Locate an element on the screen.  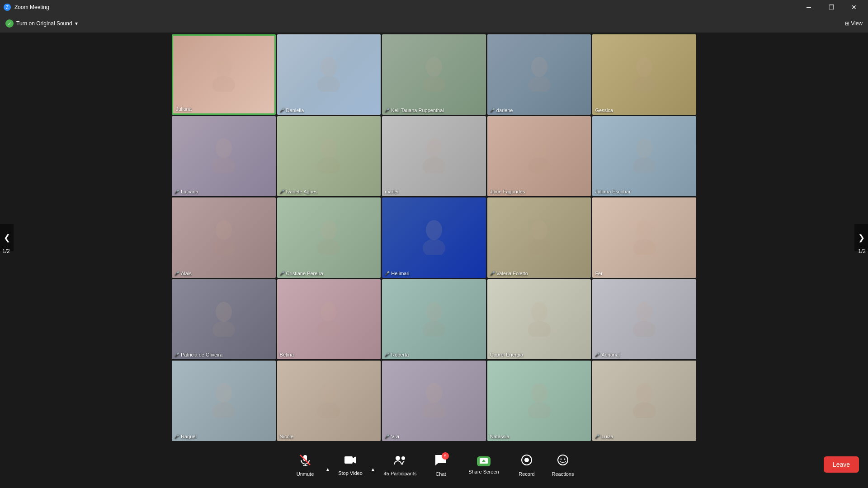
video-cell: Natassia is located at coordinates (539, 401).